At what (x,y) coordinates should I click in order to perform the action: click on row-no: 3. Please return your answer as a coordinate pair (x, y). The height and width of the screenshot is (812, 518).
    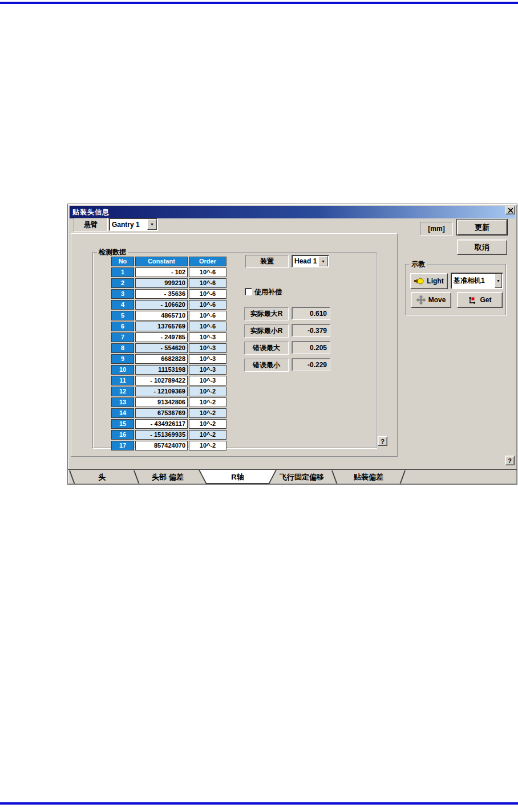
    Looking at the image, I should click on (123, 294).